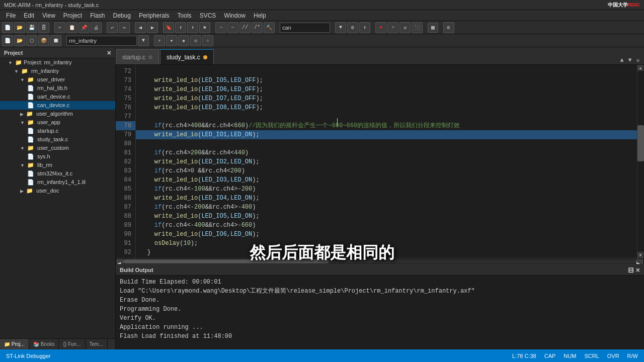 The width and height of the screenshot is (644, 362). Describe the element at coordinates (234, 16) in the screenshot. I see `menu-window: Window` at that location.